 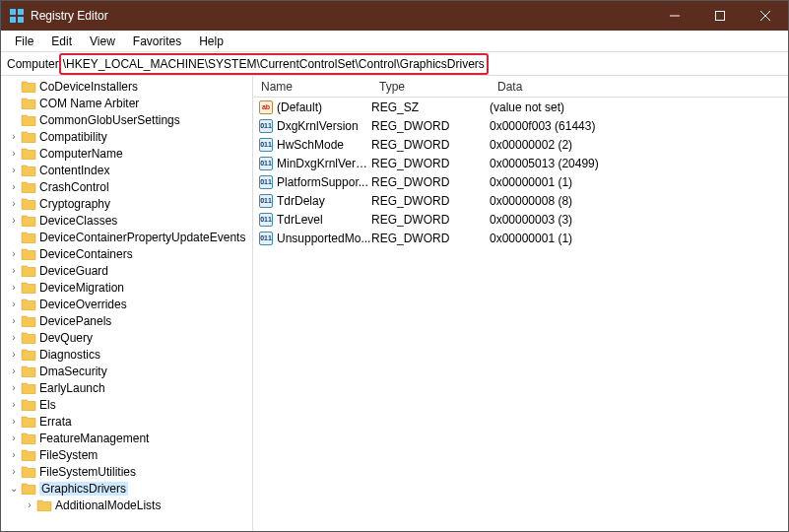 I want to click on tree-label: COM Name Arbiter, so click(x=89, y=103).